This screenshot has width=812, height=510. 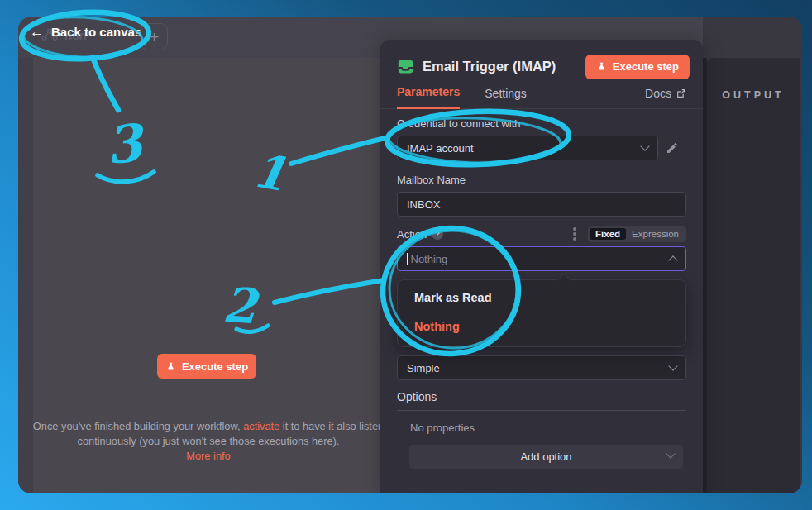 What do you see at coordinates (542, 313) in the screenshot?
I see `action-dropdown-list: Mark as Read Nothing` at bounding box center [542, 313].